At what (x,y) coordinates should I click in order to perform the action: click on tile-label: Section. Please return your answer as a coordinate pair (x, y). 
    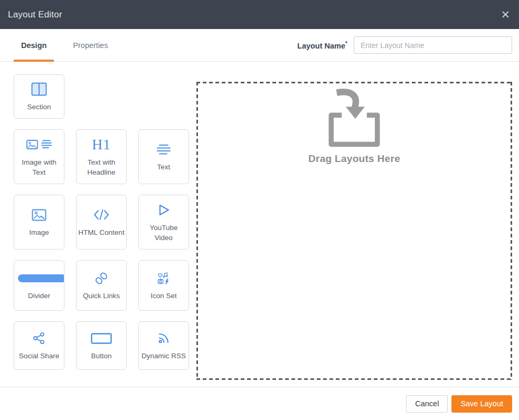
    Looking at the image, I should click on (39, 107).